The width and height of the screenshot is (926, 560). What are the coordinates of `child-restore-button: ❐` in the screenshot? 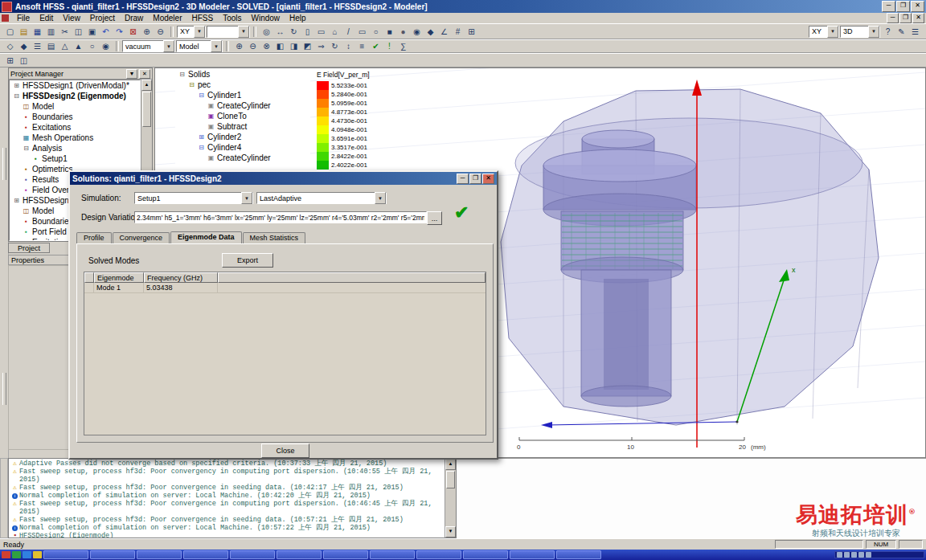 It's located at (905, 18).